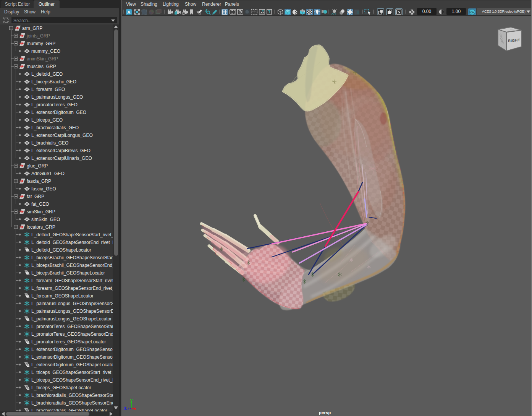 This screenshot has width=532, height=416. What do you see at coordinates (131, 400) in the screenshot?
I see `svg-text: y` at bounding box center [131, 400].